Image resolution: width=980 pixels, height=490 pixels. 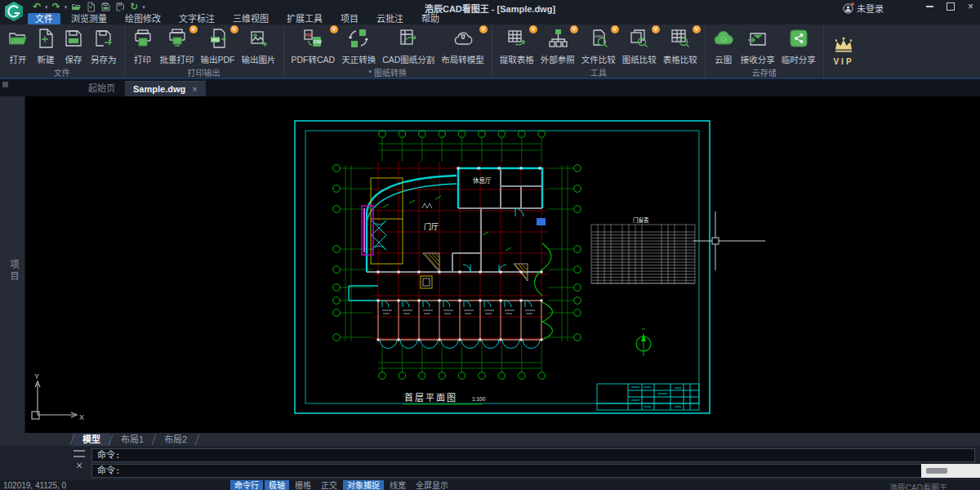 What do you see at coordinates (247, 485) in the screenshot?
I see `status-toggle-命令行: 命令行` at bounding box center [247, 485].